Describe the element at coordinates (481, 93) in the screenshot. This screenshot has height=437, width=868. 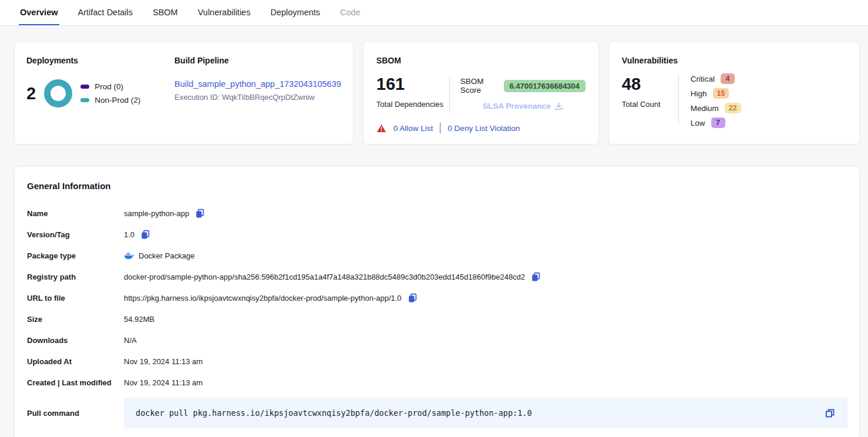
I see `sbom-card: SBOM 161 Total Dependencies SBOM Score 6…` at that location.